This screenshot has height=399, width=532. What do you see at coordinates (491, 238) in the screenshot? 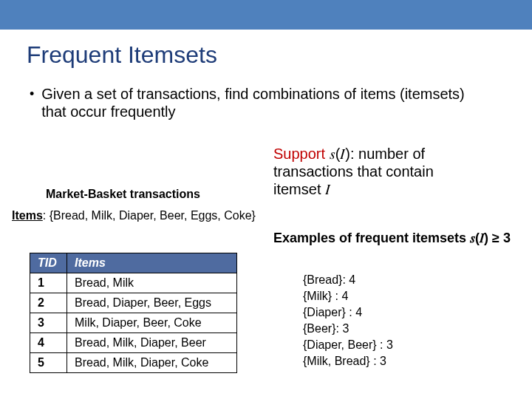
I see `examples-cond: 𝑠(𝐼) ≥ 3` at bounding box center [491, 238].